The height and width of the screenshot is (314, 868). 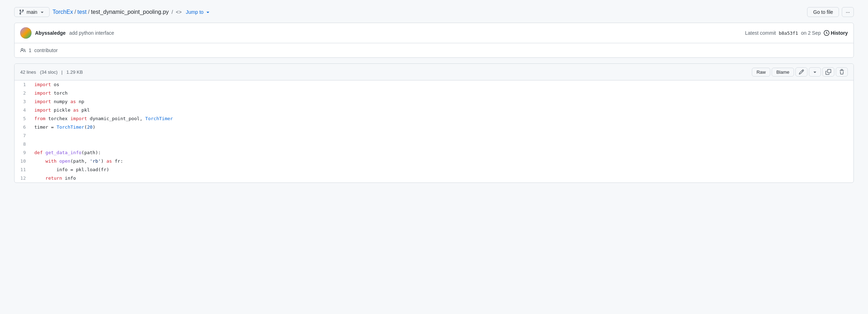 What do you see at coordinates (23, 178) in the screenshot?
I see `line-number: 12` at bounding box center [23, 178].